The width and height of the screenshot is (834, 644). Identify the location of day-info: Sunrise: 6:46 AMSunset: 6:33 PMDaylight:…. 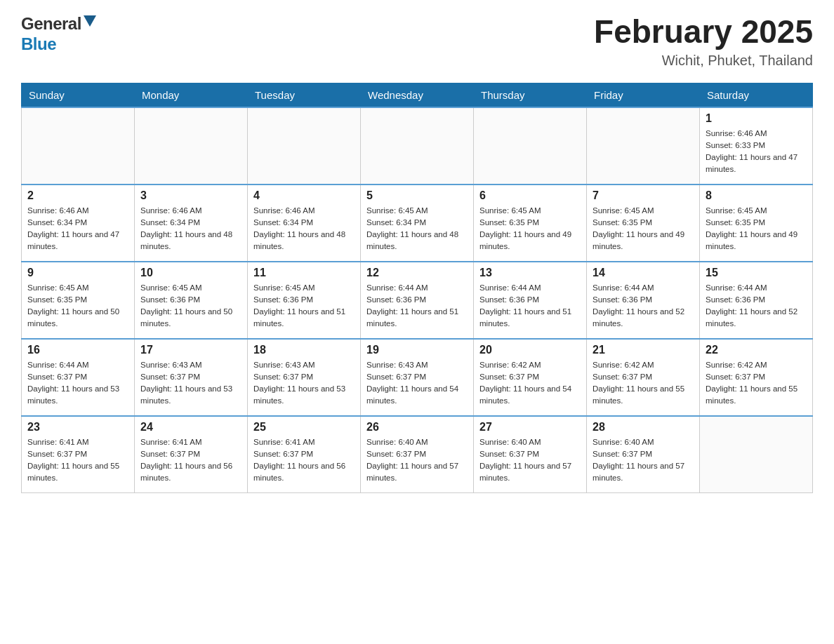
(756, 152).